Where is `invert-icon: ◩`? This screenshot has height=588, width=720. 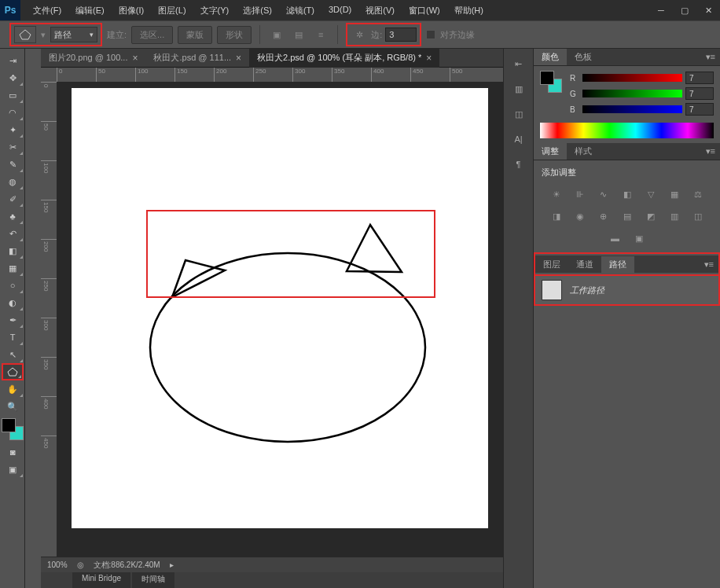
invert-icon: ◩ is located at coordinates (651, 216).